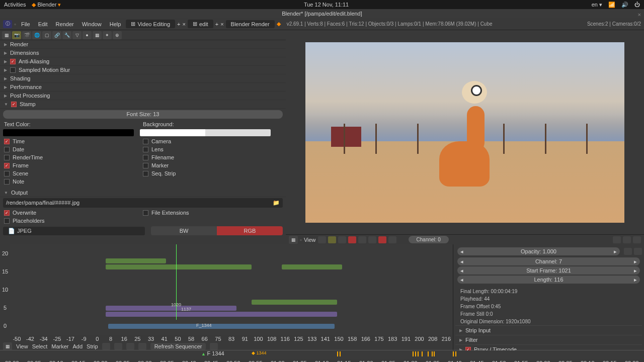 This screenshot has height=362, width=644. What do you see at coordinates (143, 78) in the screenshot?
I see `section-shading: ▶Shading` at bounding box center [143, 78].